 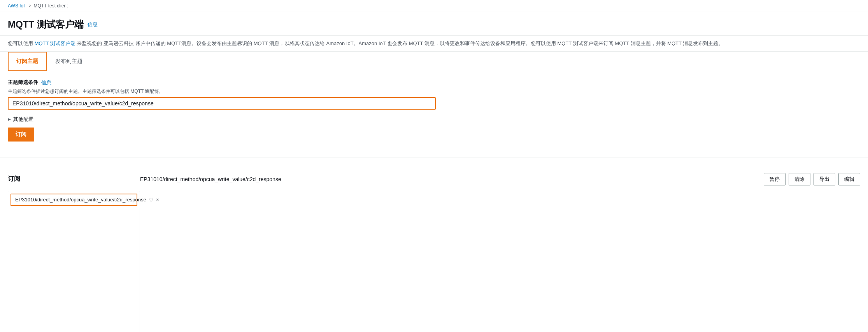 I want to click on edit-button: 编辑, so click(x=849, y=179).